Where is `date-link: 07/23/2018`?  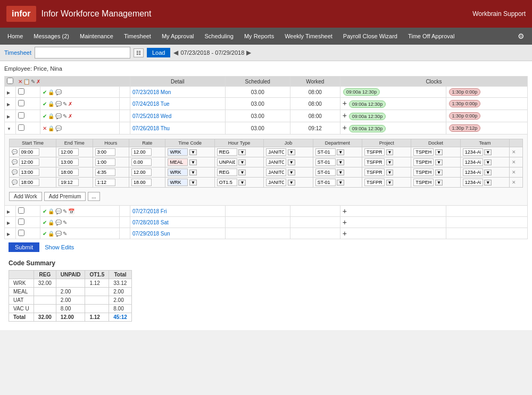 date-link: 07/23/2018 is located at coordinates (146, 93).